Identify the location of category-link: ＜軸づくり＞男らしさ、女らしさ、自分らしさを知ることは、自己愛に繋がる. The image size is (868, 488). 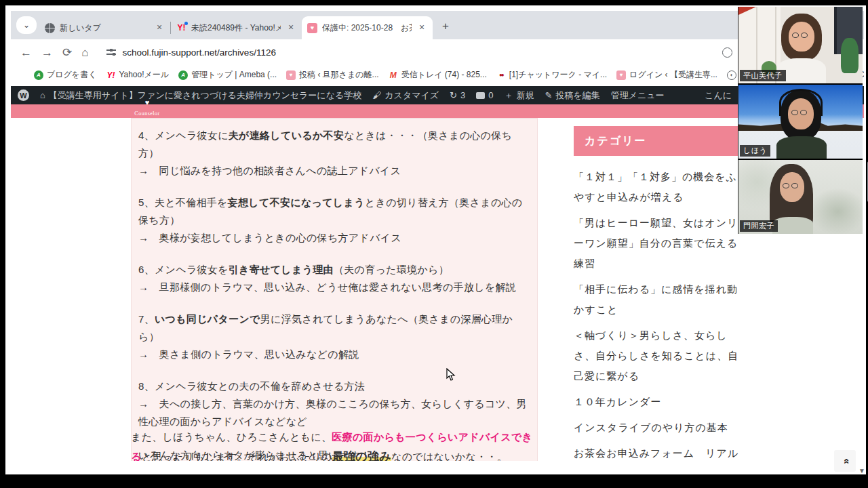
(660, 356).